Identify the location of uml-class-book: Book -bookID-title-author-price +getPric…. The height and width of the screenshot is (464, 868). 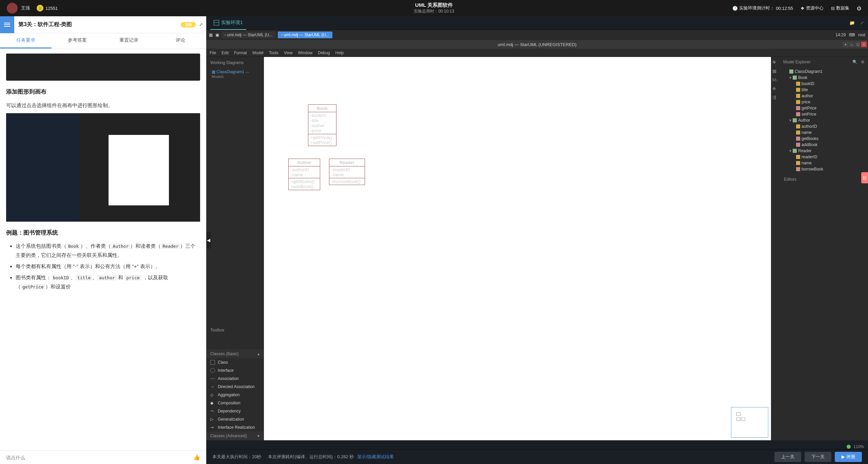
(322, 125).